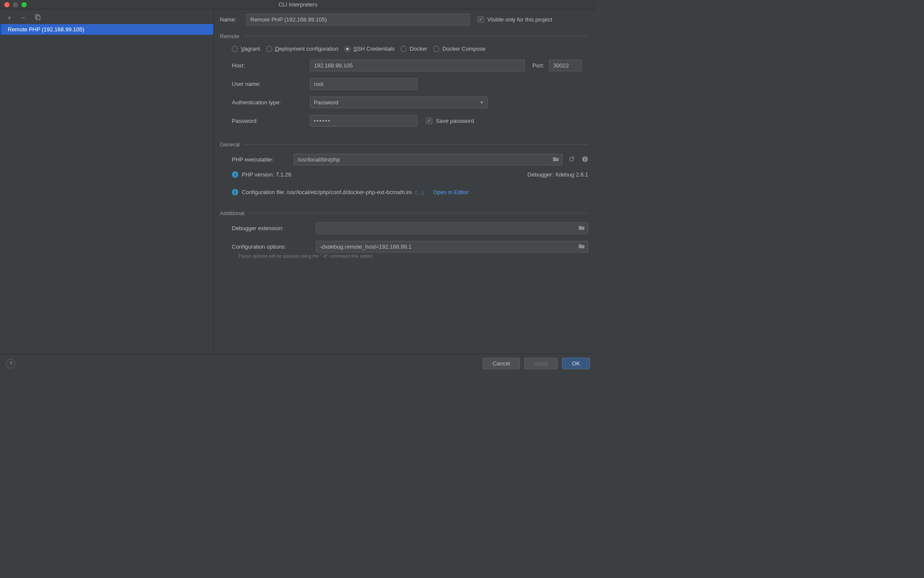 The image size is (924, 578). I want to click on close-window-icon, so click(7, 5).